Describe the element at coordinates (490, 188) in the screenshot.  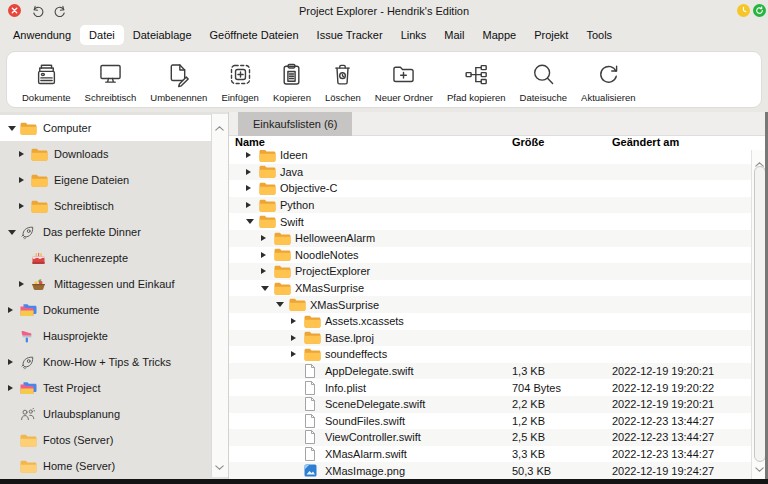
I see `table-row-objective-c: Objective-C` at that location.